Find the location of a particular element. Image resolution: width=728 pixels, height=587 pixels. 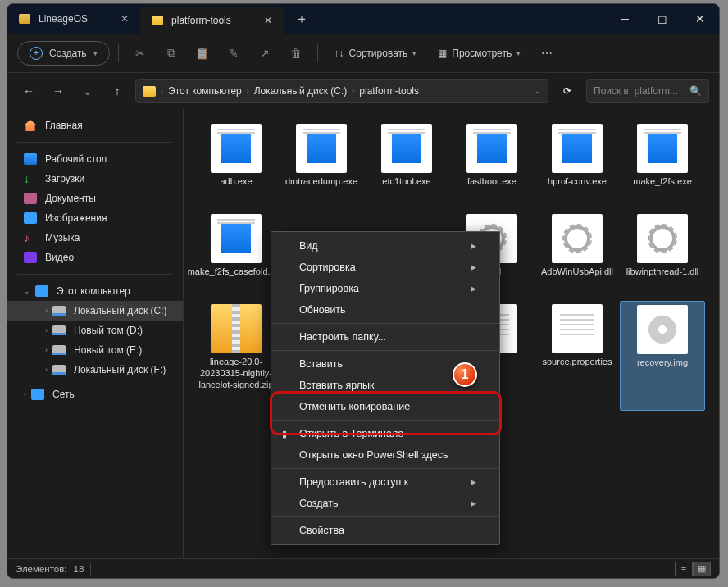

copy-icon: ⧉ is located at coordinates (171, 53).